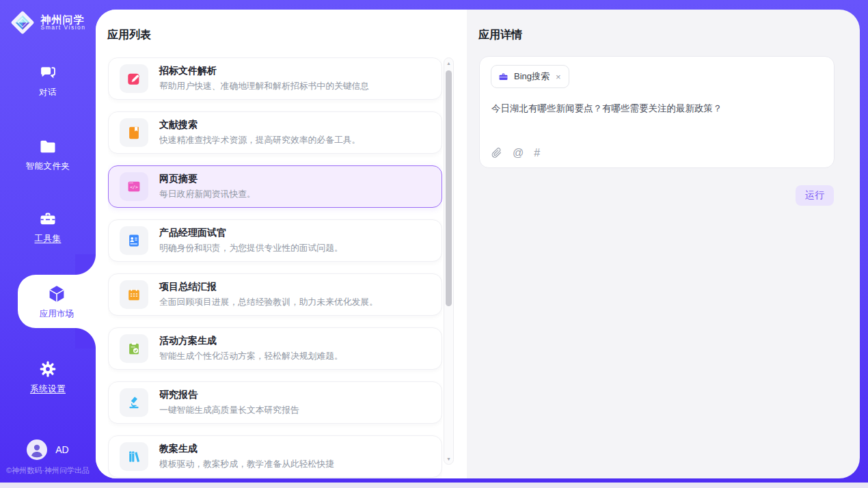 The image size is (868, 488). Describe the element at coordinates (134, 403) in the screenshot. I see `microscope-icon` at that location.